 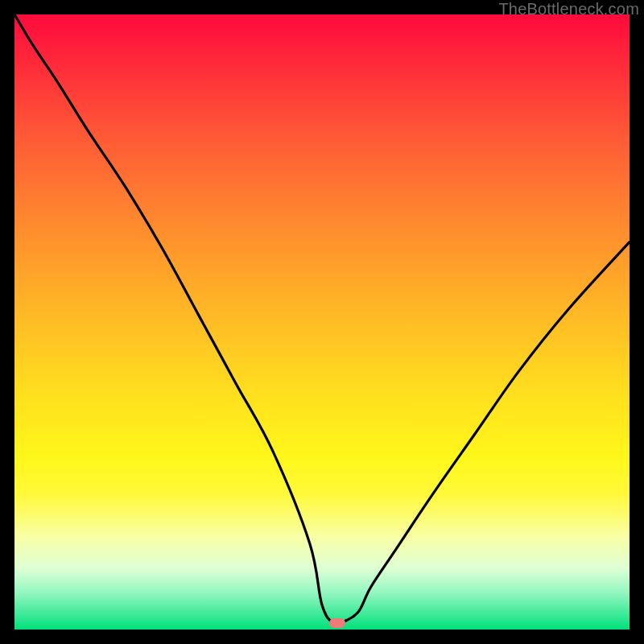 I want to click on optimal-point-marker, so click(x=337, y=623).